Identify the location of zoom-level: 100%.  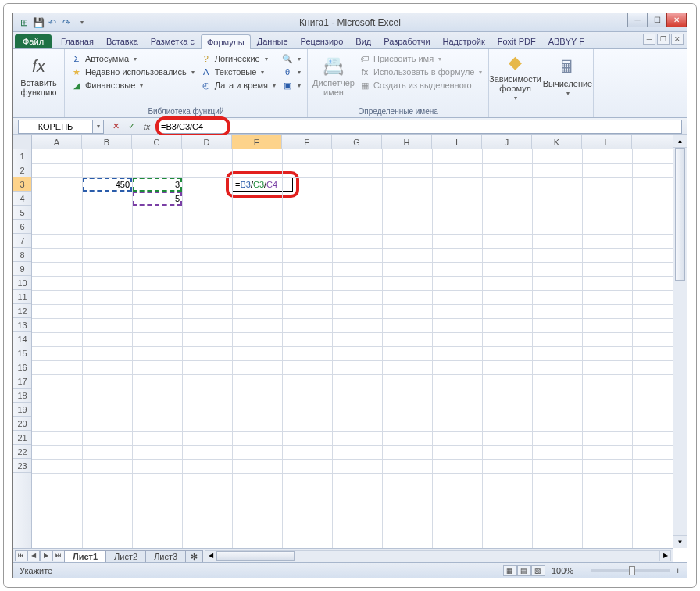
(562, 571).